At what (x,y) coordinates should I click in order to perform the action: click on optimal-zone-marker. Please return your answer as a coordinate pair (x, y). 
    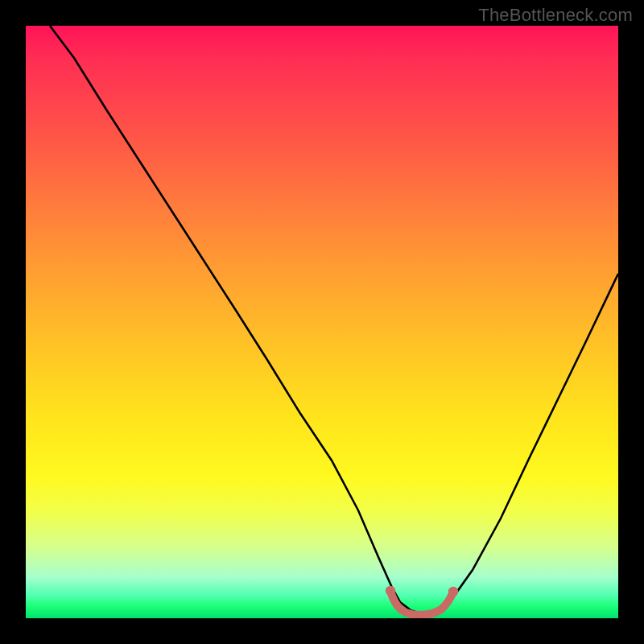
    Looking at the image, I should click on (422, 603).